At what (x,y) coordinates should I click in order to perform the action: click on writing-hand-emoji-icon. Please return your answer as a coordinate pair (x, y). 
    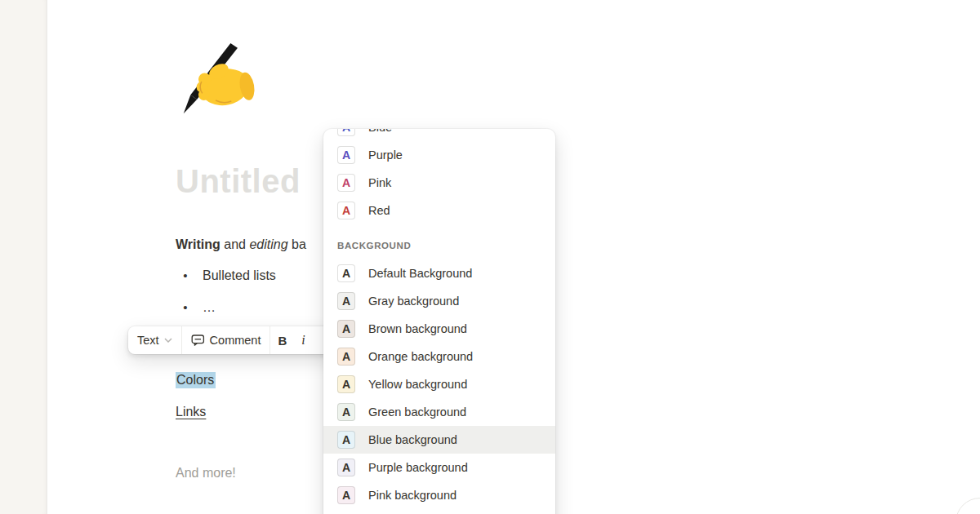
    Looking at the image, I should click on (217, 82).